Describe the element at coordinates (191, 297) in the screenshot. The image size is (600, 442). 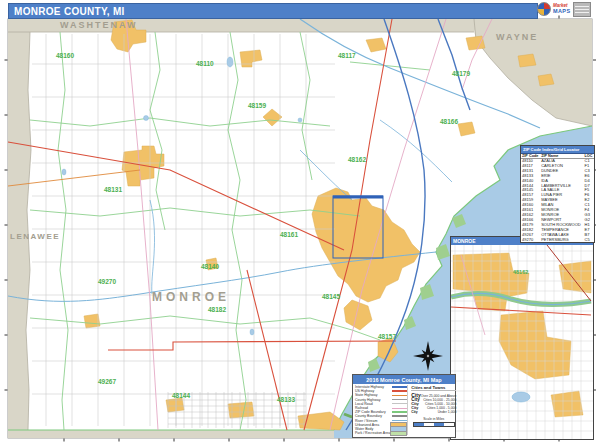
I see `county-label-monroe: MONROE` at that location.